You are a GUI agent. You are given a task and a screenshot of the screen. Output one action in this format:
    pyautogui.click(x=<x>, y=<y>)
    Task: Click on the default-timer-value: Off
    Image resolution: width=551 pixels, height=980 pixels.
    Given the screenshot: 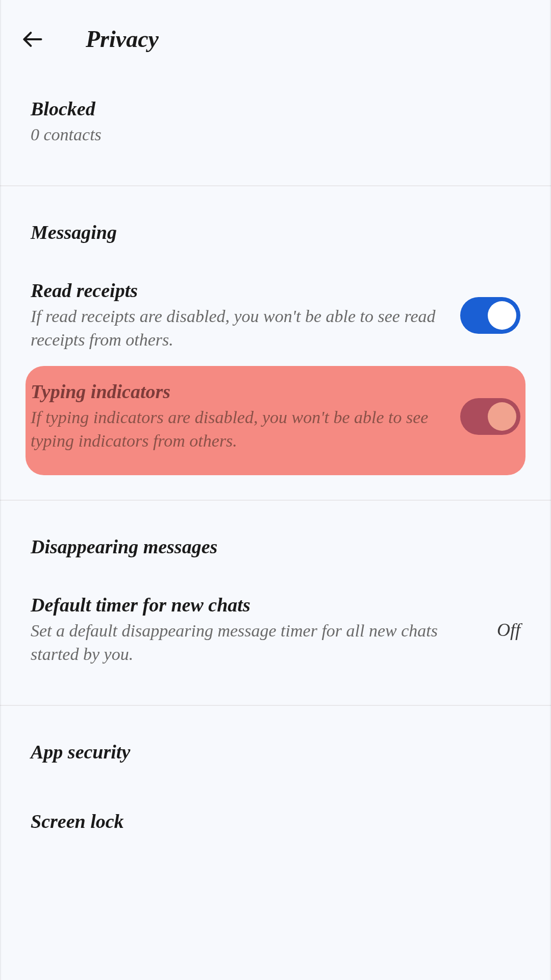 What is the action you would take?
    pyautogui.click(x=509, y=630)
    